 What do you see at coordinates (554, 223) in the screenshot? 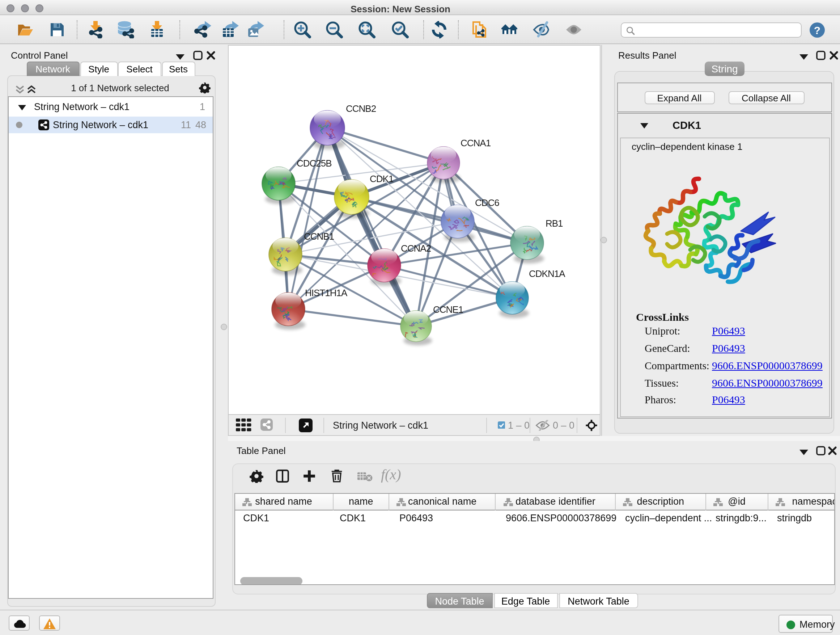
I see `svg-text: RB1` at bounding box center [554, 223].